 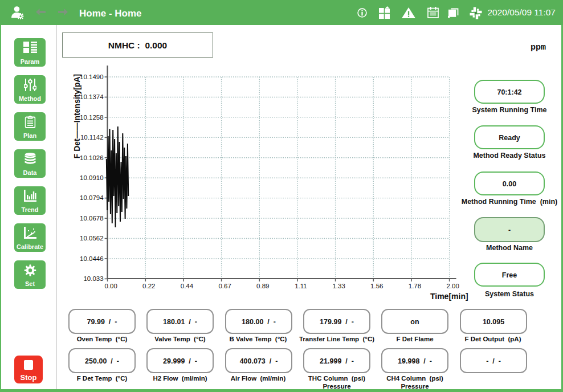 I want to click on svg-text: 10.1374, so click(x=92, y=97).